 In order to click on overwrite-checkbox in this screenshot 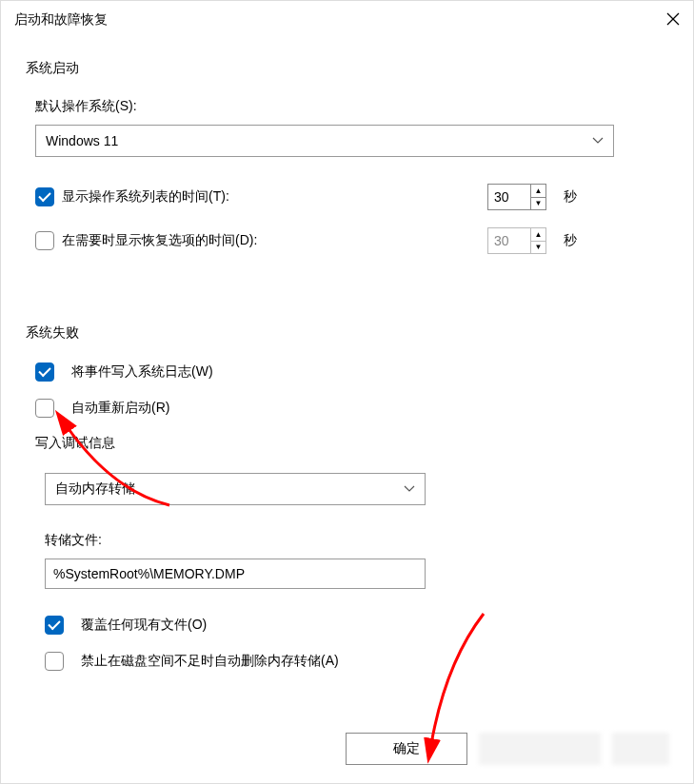, I will do `click(54, 625)`.